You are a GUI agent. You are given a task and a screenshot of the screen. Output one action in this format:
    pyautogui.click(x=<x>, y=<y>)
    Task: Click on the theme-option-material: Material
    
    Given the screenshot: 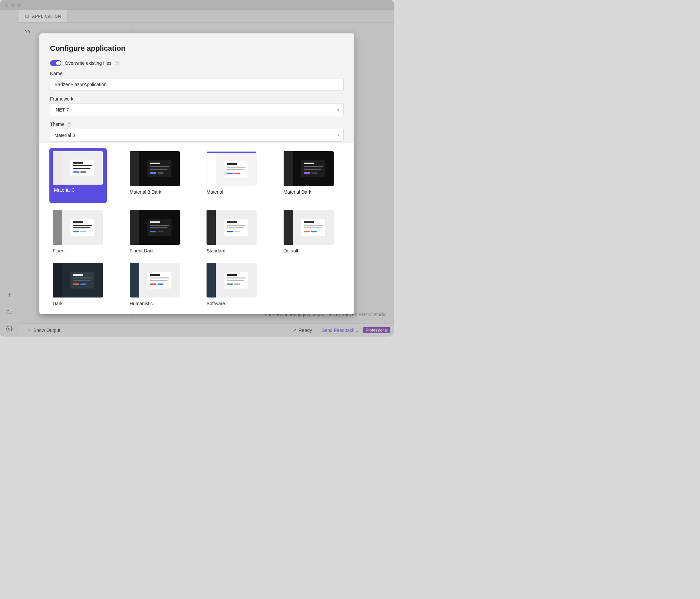 What is the action you would take?
    pyautogui.click(x=235, y=176)
    